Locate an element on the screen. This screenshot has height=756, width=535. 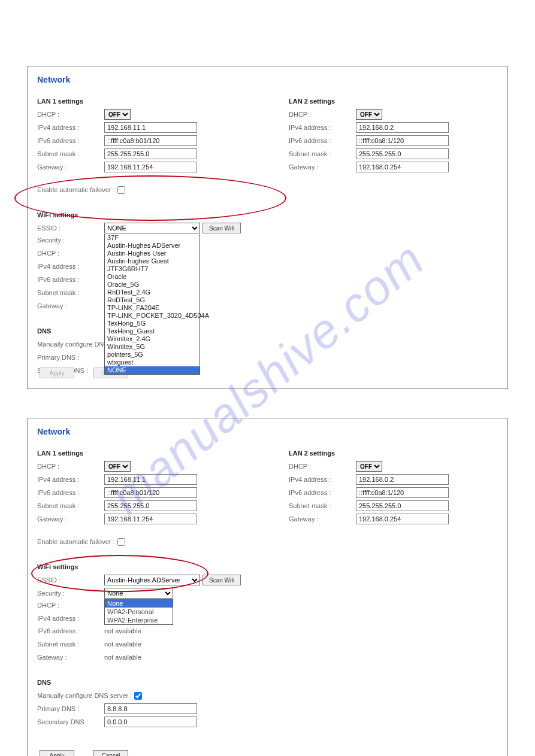
essid-dropdown-list: 37FAustin-Hughes ADServerAustin-Hughes U… is located at coordinates (152, 304).